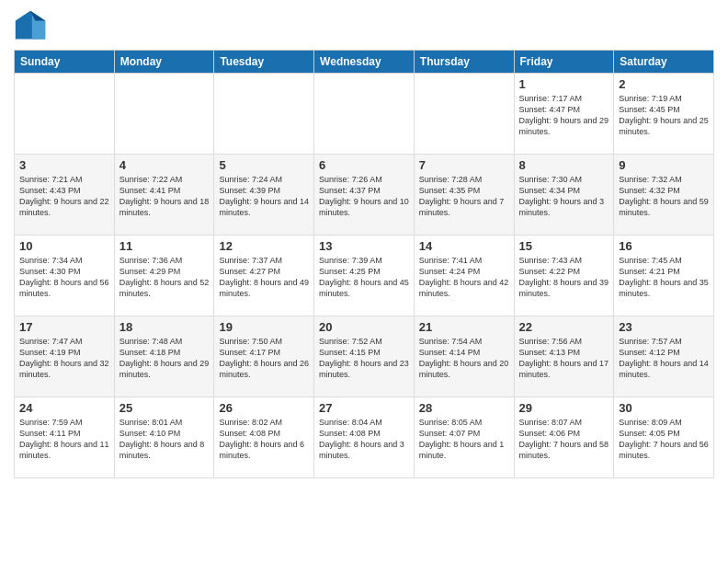  I want to click on day-number: 27, so click(364, 408).